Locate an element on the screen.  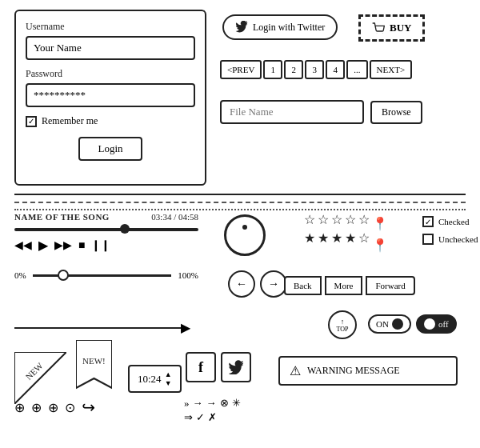
circle-plus-2: ⊕ is located at coordinates (37, 408).